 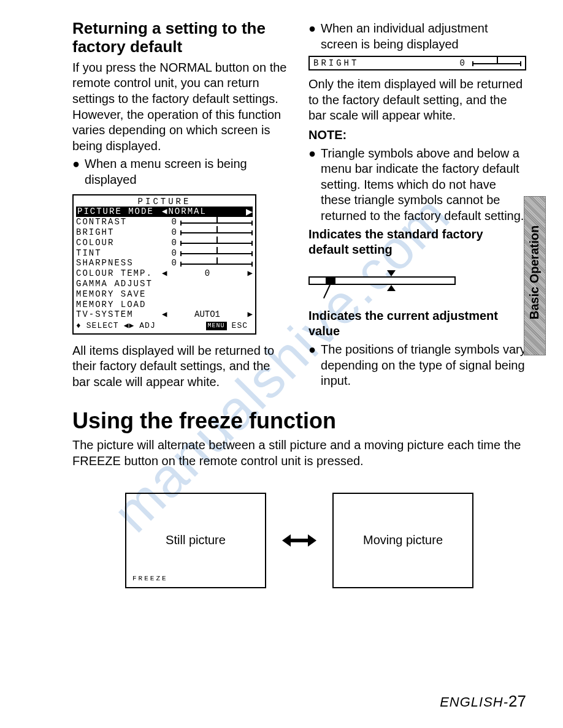 What do you see at coordinates (119, 243) in the screenshot?
I see `menu-row-label: COLOUR` at bounding box center [119, 243].